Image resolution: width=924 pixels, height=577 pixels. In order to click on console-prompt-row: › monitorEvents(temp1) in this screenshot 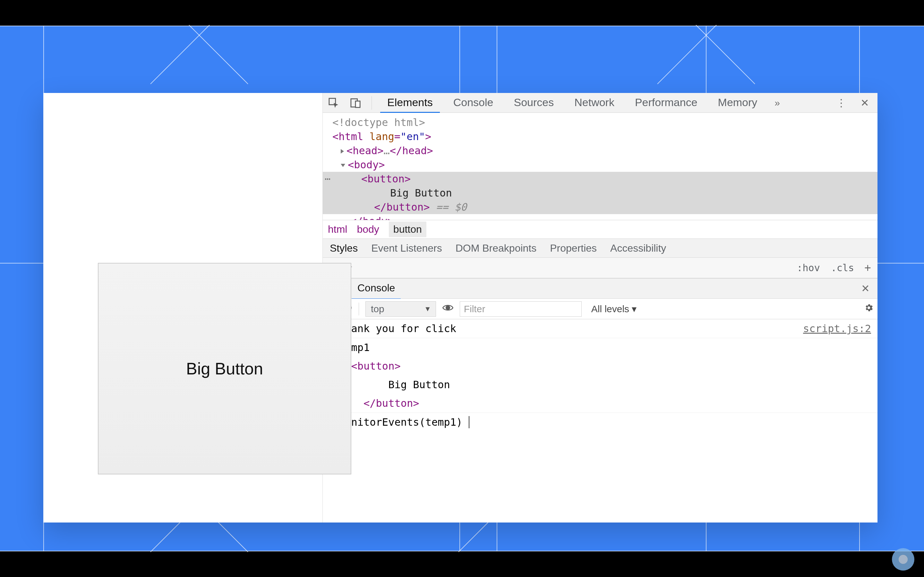, I will do `click(600, 422)`.